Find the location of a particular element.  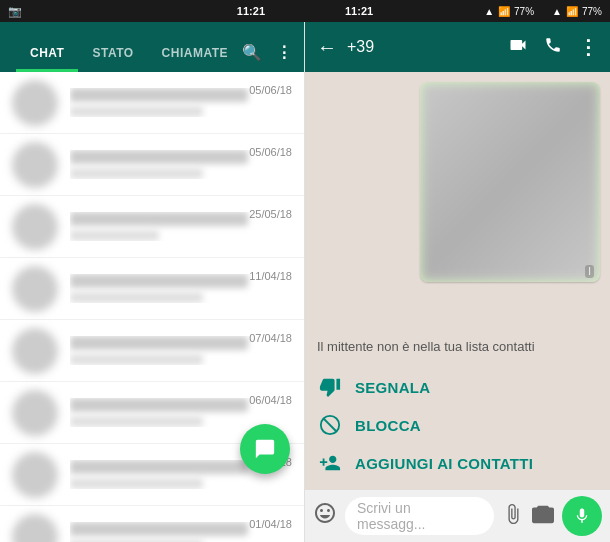

camera-button is located at coordinates (543, 516).